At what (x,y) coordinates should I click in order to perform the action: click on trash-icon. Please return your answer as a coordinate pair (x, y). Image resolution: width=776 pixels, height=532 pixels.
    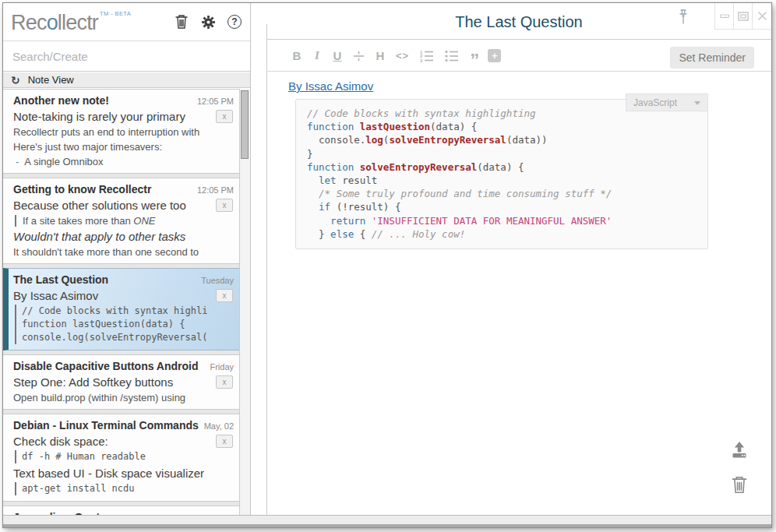
    Looking at the image, I should click on (182, 22).